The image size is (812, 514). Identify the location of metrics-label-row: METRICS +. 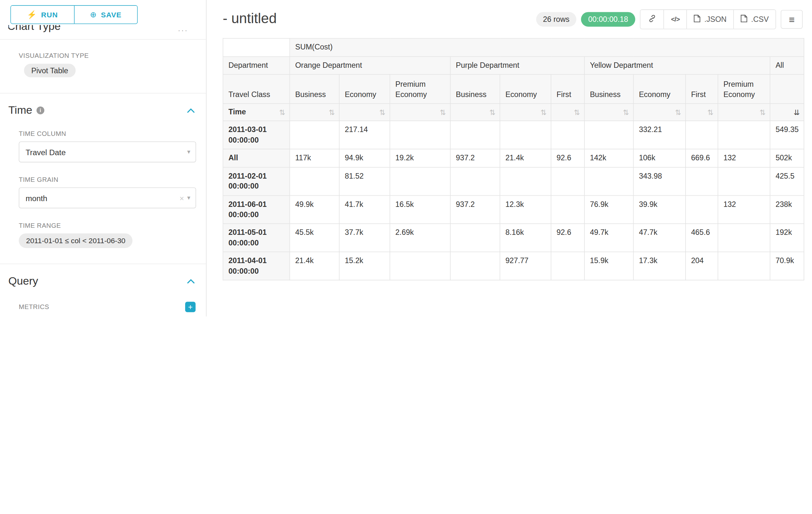
(107, 307).